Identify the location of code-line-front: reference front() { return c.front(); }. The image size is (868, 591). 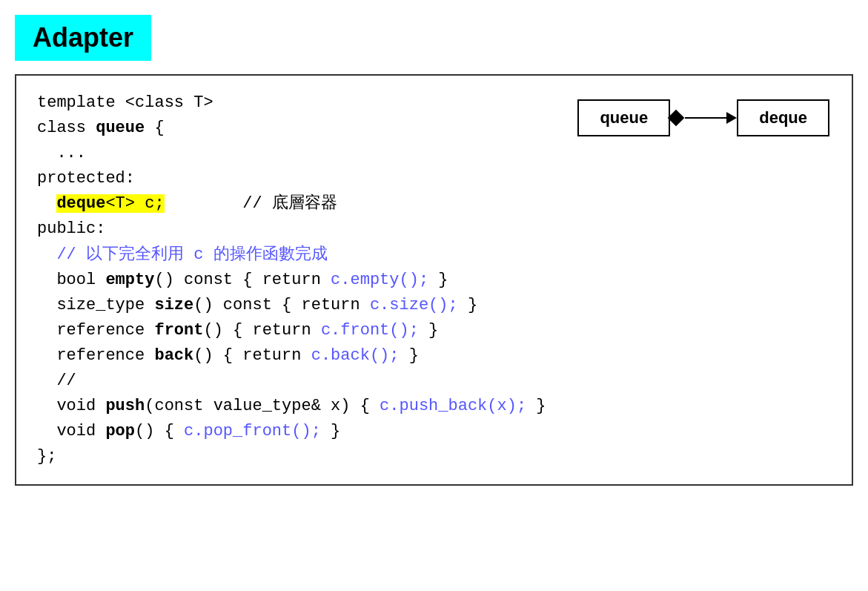
(434, 331).